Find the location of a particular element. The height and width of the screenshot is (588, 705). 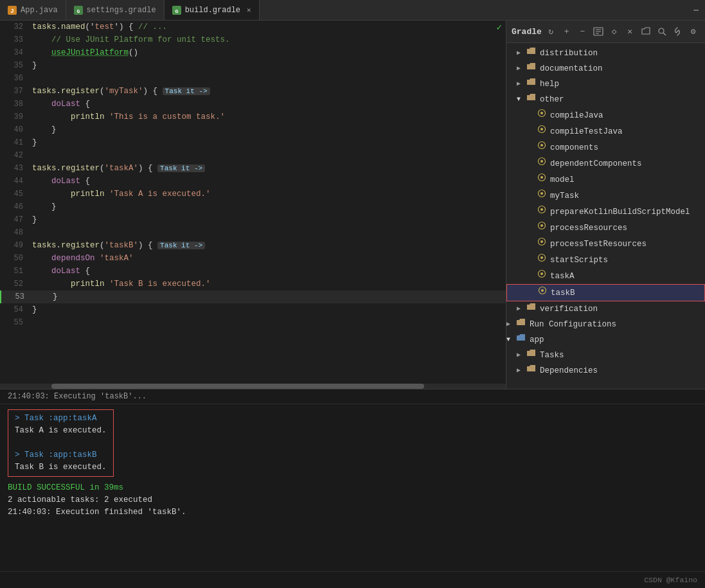

tree-item-tasks: ▶ Tasks is located at coordinates (605, 355).